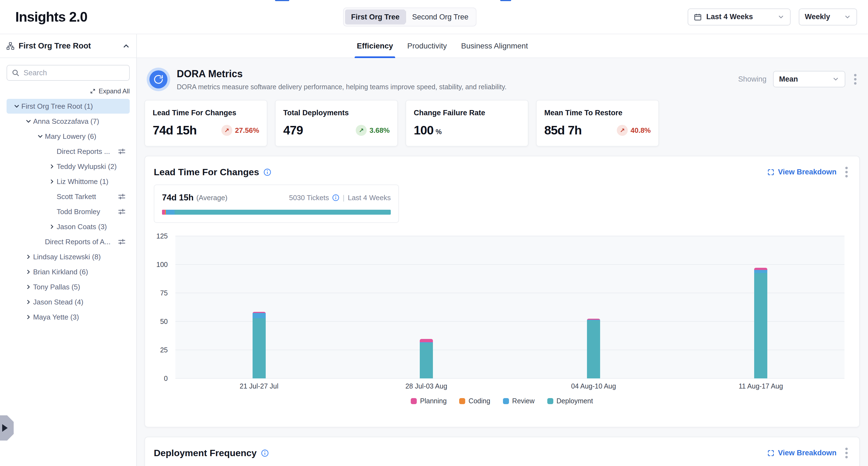 The image size is (868, 466). I want to click on tree-item: Liz Whittome (1), so click(68, 181).